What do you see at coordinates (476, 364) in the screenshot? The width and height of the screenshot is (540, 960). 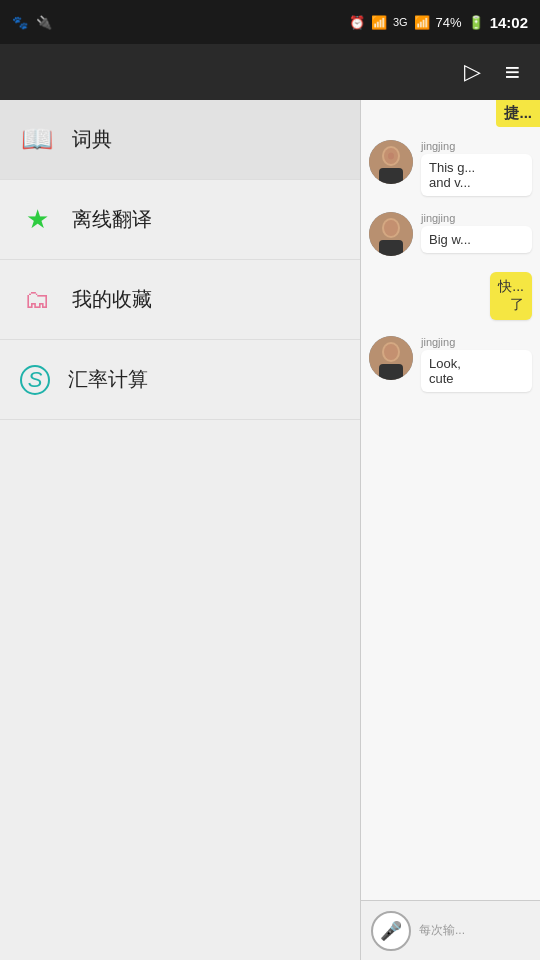 I see `message-content-4: jingjing Look,cute` at bounding box center [476, 364].